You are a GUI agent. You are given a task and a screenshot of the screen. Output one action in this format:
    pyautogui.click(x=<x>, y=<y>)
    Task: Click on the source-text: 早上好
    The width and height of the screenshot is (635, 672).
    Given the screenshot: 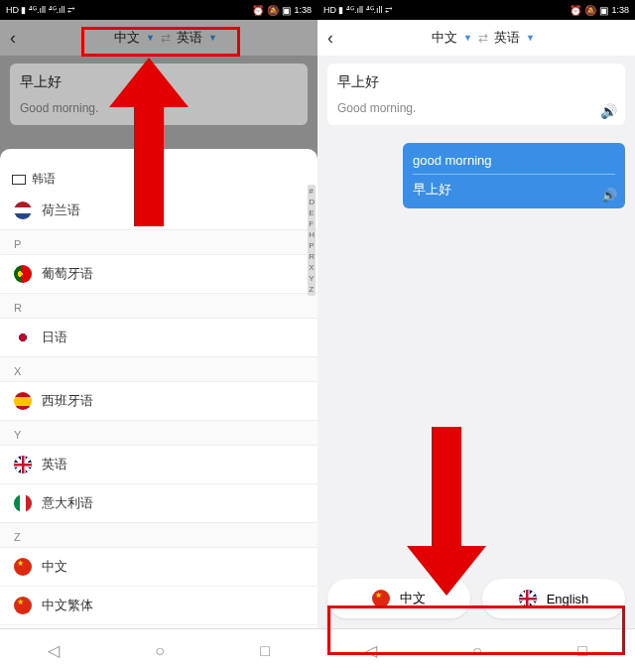 What is the action you would take?
    pyautogui.click(x=476, y=82)
    